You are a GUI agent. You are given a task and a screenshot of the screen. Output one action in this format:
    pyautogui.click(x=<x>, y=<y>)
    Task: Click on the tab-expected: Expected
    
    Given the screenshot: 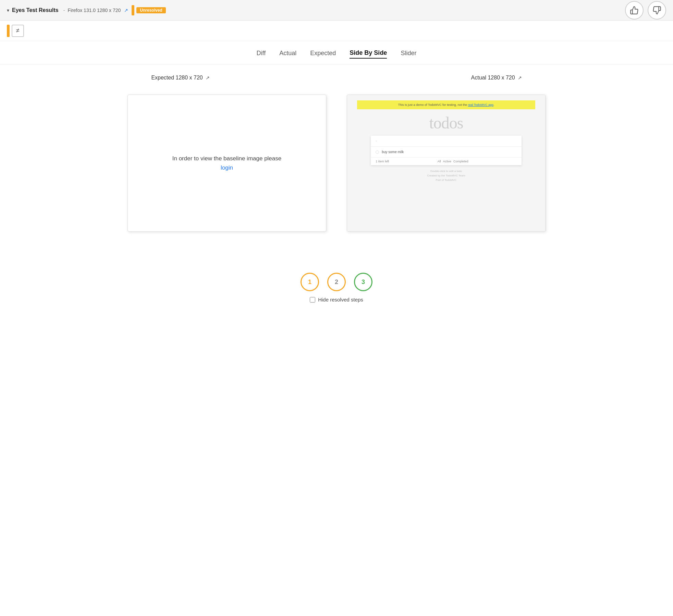 What is the action you would take?
    pyautogui.click(x=323, y=54)
    